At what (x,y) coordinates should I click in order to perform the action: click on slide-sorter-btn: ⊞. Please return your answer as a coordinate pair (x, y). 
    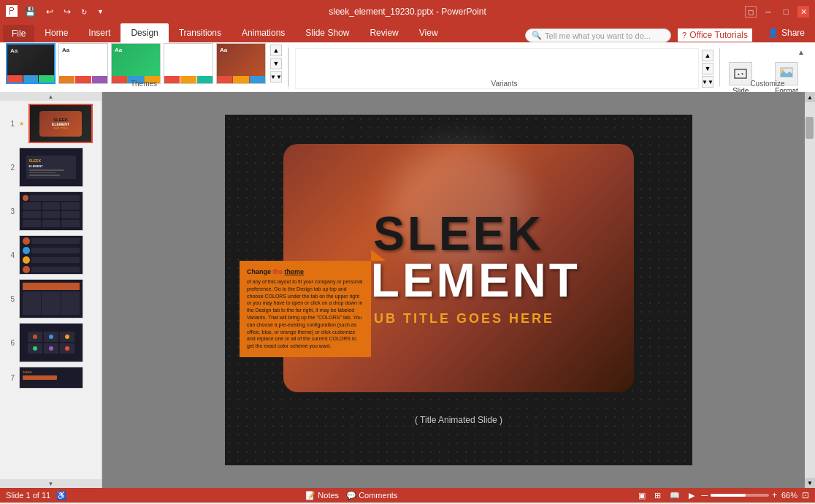
    Looking at the image, I should click on (657, 495).